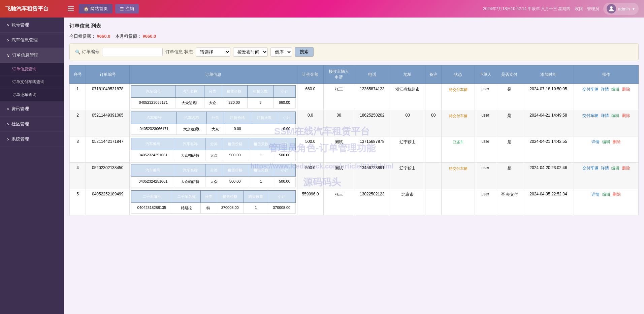  I want to click on col-remark: 备注, so click(433, 75).